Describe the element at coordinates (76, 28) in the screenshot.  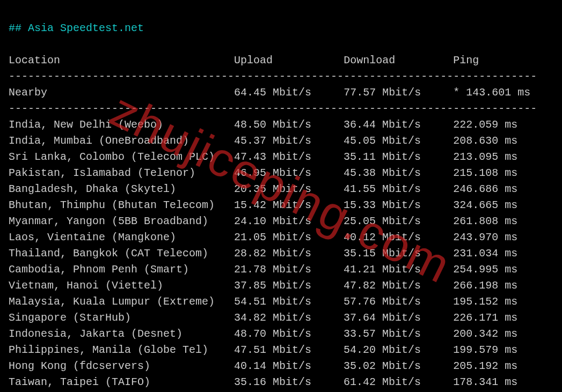
I see `section-title: ## Asia Speedtest.net` at that location.